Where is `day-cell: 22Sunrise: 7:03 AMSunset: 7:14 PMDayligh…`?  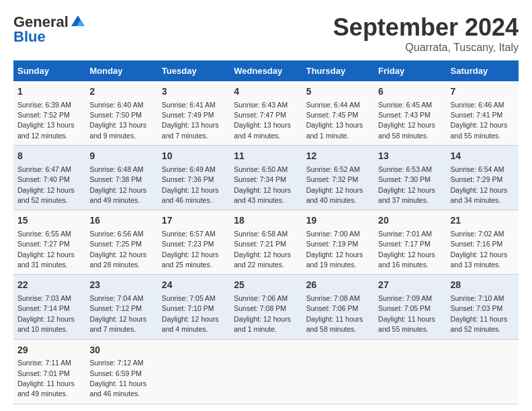
day-cell: 22Sunrise: 7:03 AMSunset: 7:14 PMDayligh… is located at coordinates (50, 307).